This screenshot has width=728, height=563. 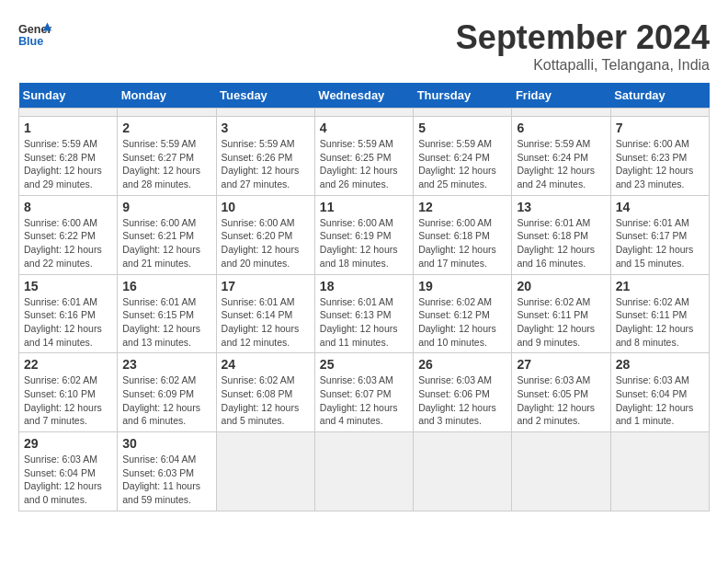 What do you see at coordinates (166, 480) in the screenshot?
I see `day-detail: Sunrise: 6:04 AMSunset: 6:03 PMDaylight:…` at bounding box center [166, 480].